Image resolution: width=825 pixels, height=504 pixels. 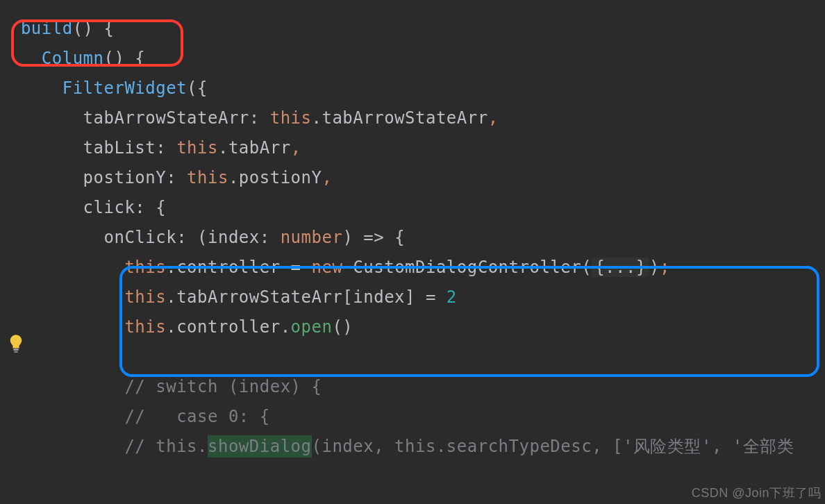 What do you see at coordinates (166, 446) in the screenshot?
I see `token-comment: // this.` at bounding box center [166, 446].